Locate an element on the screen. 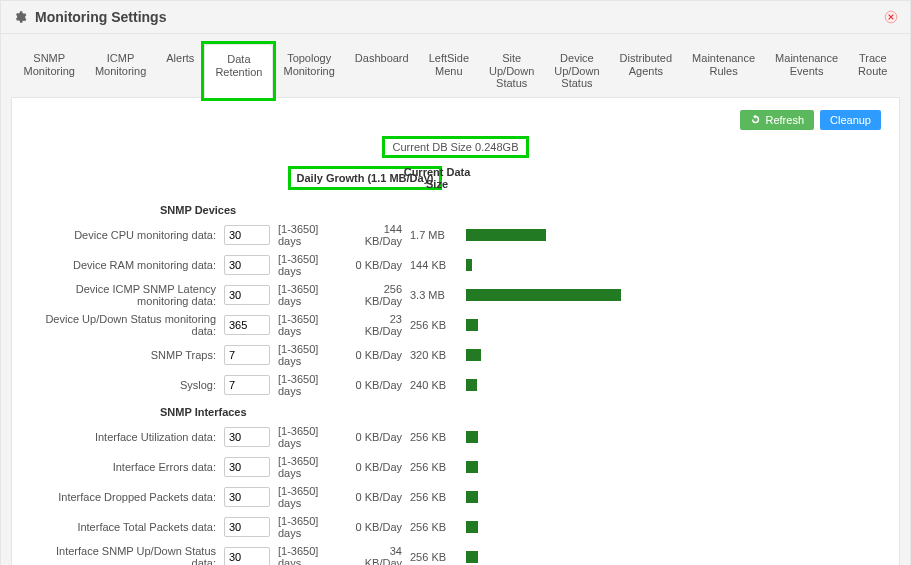 The height and width of the screenshot is (565, 911). table-row: Device Up/Down Status monitoring data:[1… is located at coordinates (456, 325).